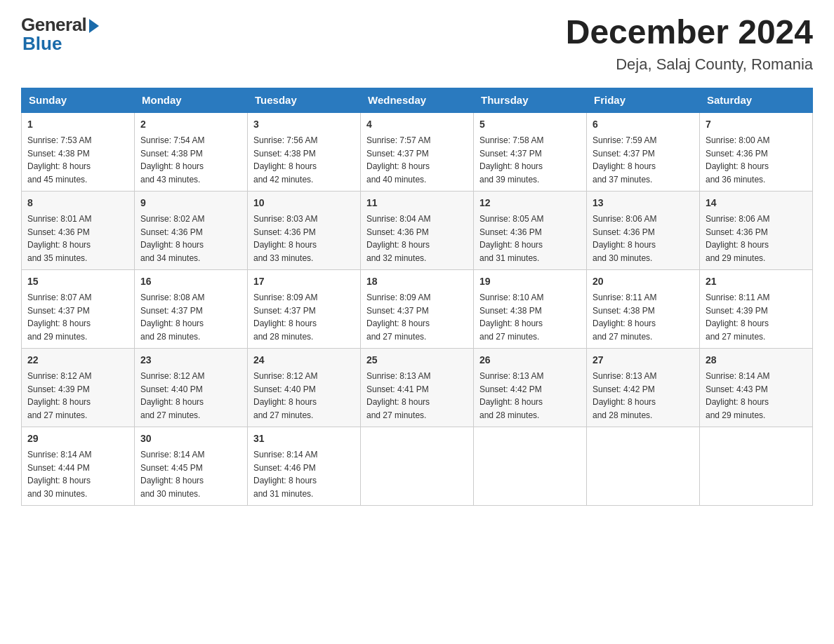 The image size is (834, 644). What do you see at coordinates (305, 387) in the screenshot?
I see `calendar-day-cell: 24Sunrise: 8:12 AMSunset: 4:40 PMDayligh…` at bounding box center [305, 387].